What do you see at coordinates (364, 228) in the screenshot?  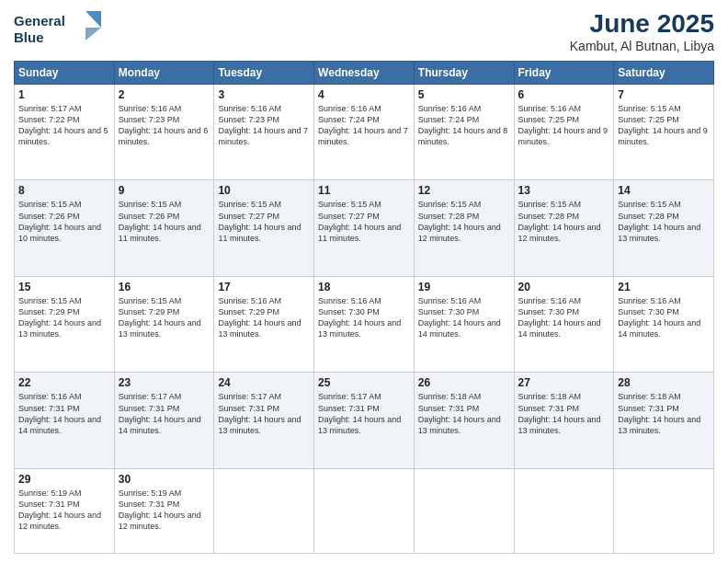 I see `table-row: 11 Sunrise: 5:15 AM Sunset: 7:27 PM Dayl…` at bounding box center [364, 228].